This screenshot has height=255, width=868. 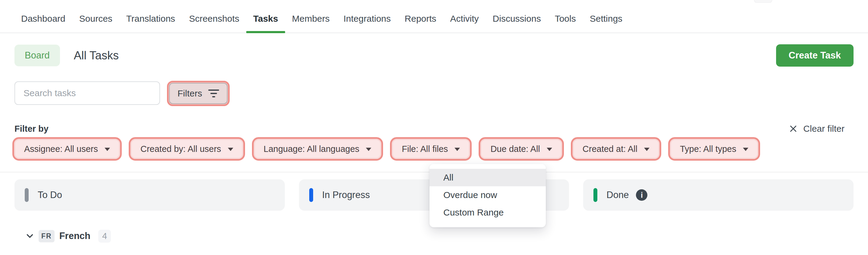 I want to click on filters-button-label: Filters, so click(x=190, y=94).